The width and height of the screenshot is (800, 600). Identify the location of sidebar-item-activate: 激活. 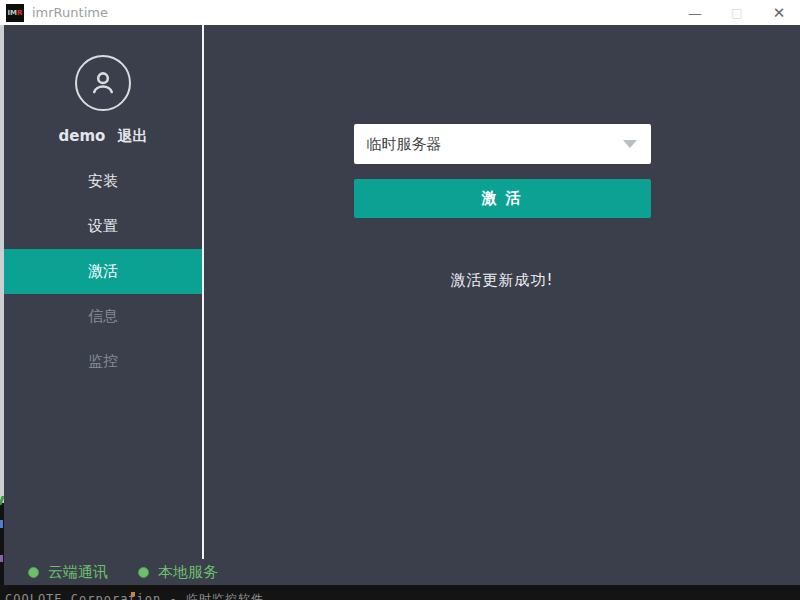
(103, 272).